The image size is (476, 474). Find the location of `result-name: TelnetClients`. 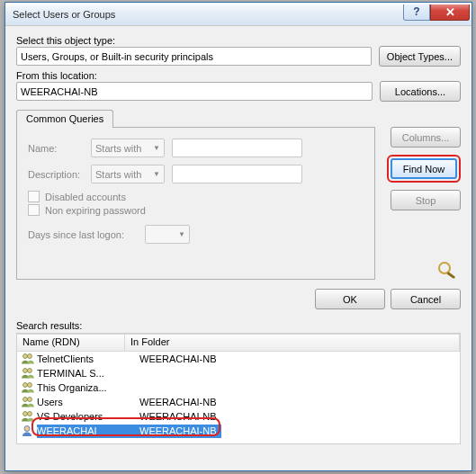

result-name: TelnetClients is located at coordinates (88, 359).